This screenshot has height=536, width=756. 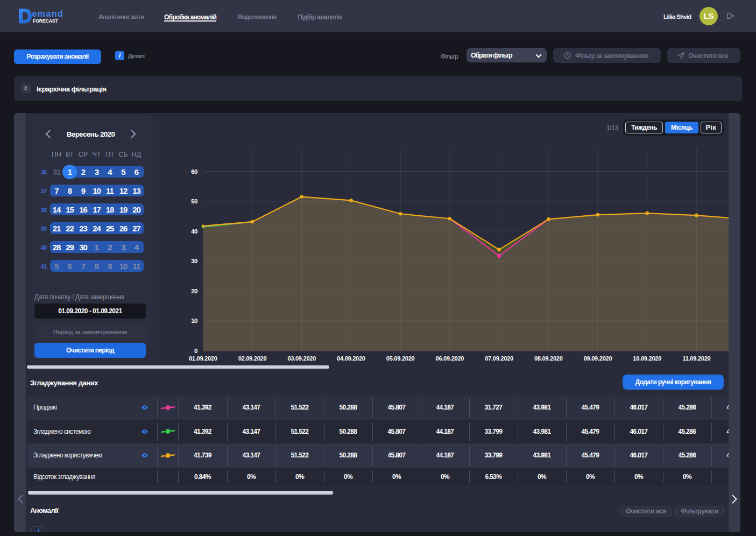 What do you see at coordinates (301, 358) in the screenshot?
I see `svg-text: 03.09.2020` at bounding box center [301, 358].